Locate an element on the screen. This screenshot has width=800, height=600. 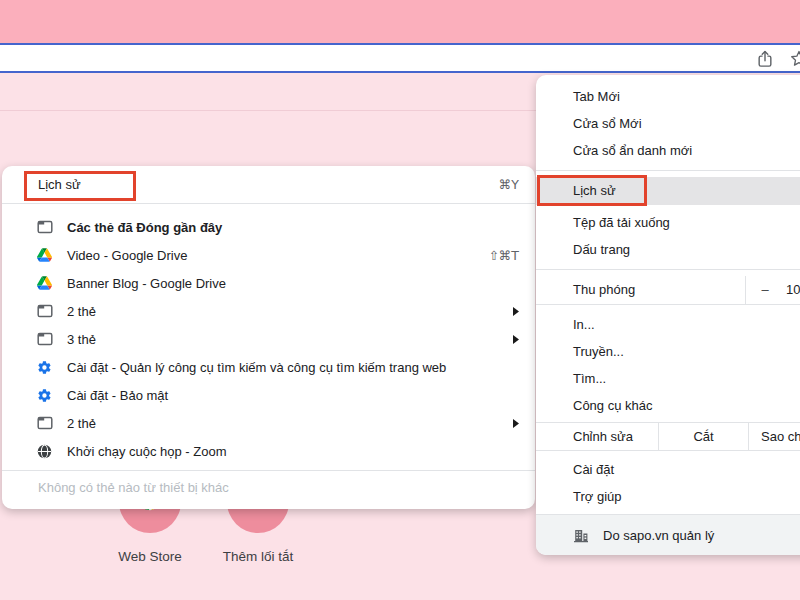
zoom-out-button: – is located at coordinates (765, 290).